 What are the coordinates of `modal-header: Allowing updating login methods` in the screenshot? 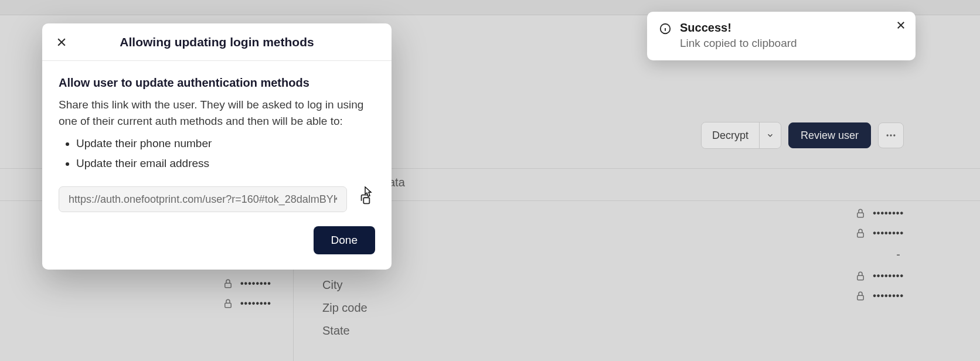 It's located at (217, 42).